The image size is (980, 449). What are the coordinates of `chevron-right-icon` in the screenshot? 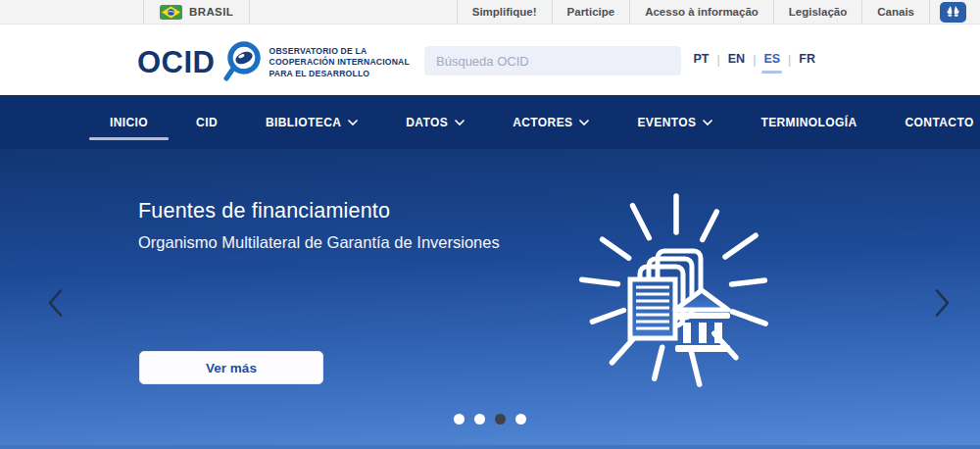 It's located at (943, 314).